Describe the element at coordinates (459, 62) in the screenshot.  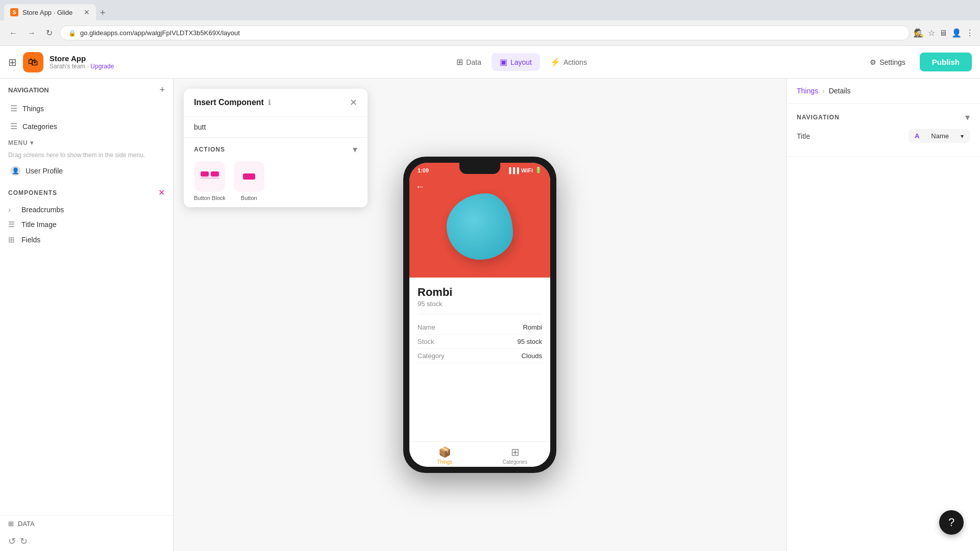
I see `data-tab-icon: ⊞` at that location.